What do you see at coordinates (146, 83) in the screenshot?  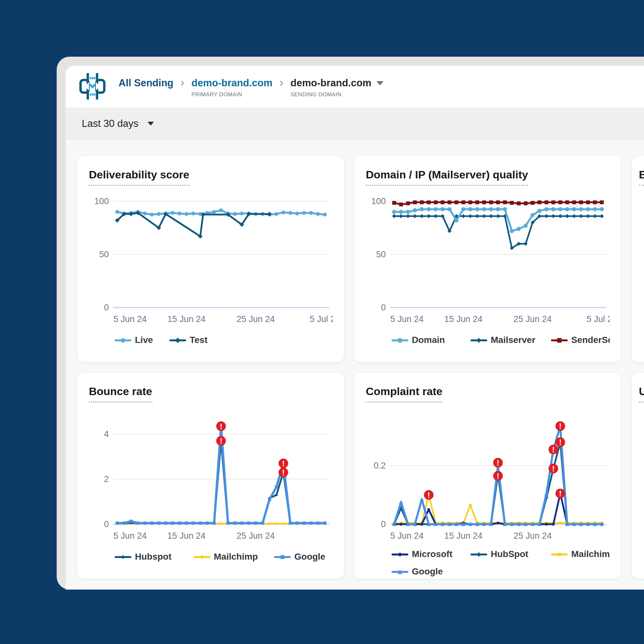 I see `breadcrumb-all-sending: All Sending` at bounding box center [146, 83].